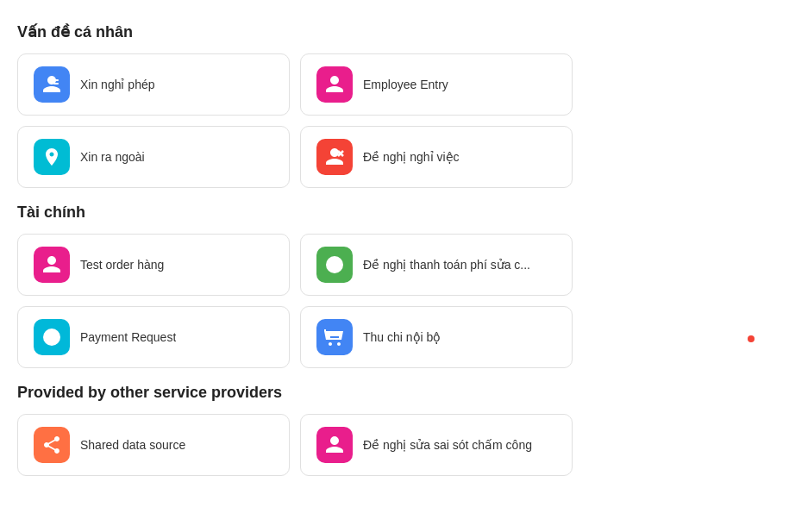 The height and width of the screenshot is (532, 789). I want to click on card-payment-request: ¥ Payment Request, so click(153, 337).